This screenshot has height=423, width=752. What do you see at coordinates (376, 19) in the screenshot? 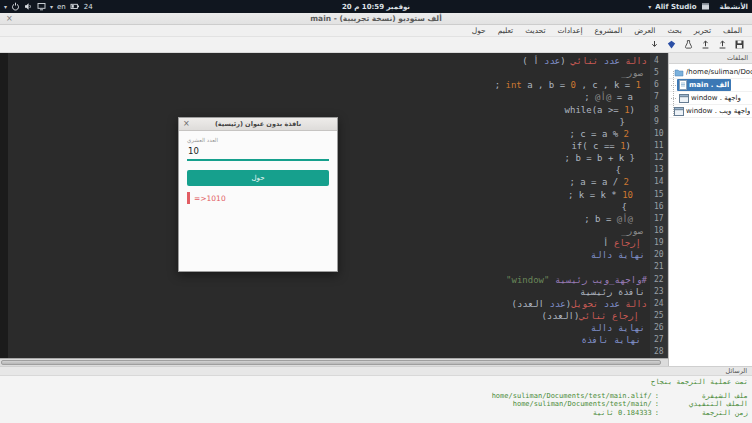
I see `window-titlebar: × main - ألف ستوديو (نسخة تجريبية)` at bounding box center [376, 19].